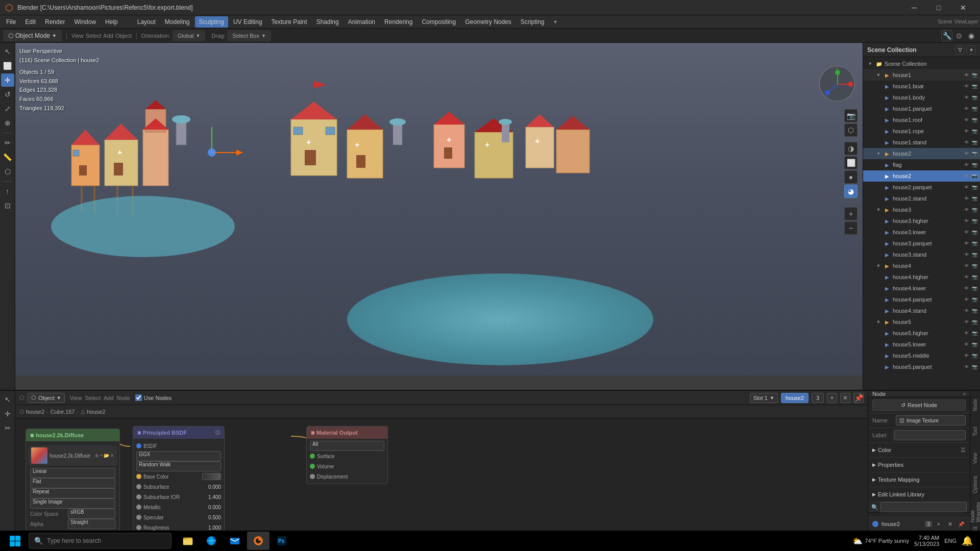 The image size is (980, 551). What do you see at coordinates (795, 398) in the screenshot?
I see `material-name-btn: house2` at bounding box center [795, 398].